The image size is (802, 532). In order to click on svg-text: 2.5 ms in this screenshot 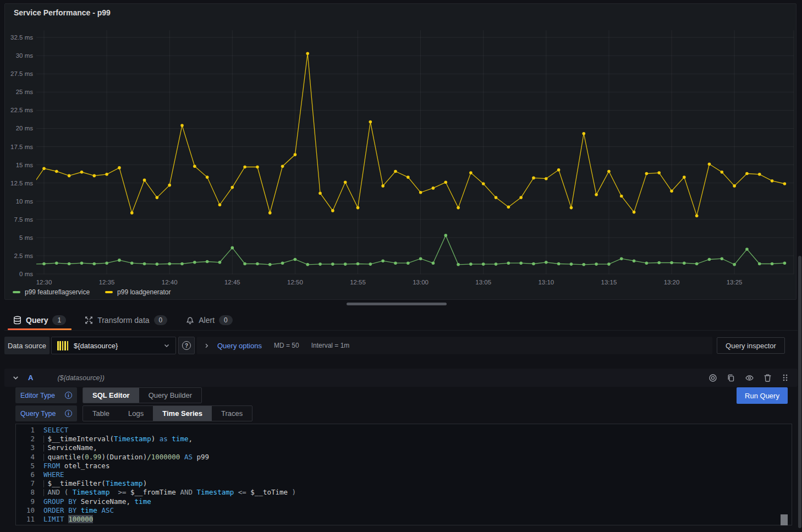, I will do `click(23, 256)`.